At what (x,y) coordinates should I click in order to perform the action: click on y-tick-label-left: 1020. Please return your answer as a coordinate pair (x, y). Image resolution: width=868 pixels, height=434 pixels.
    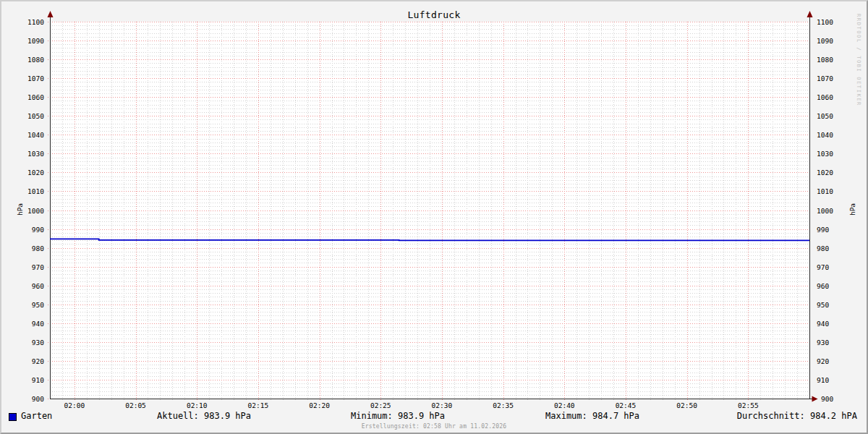
    Looking at the image, I should click on (30, 172).